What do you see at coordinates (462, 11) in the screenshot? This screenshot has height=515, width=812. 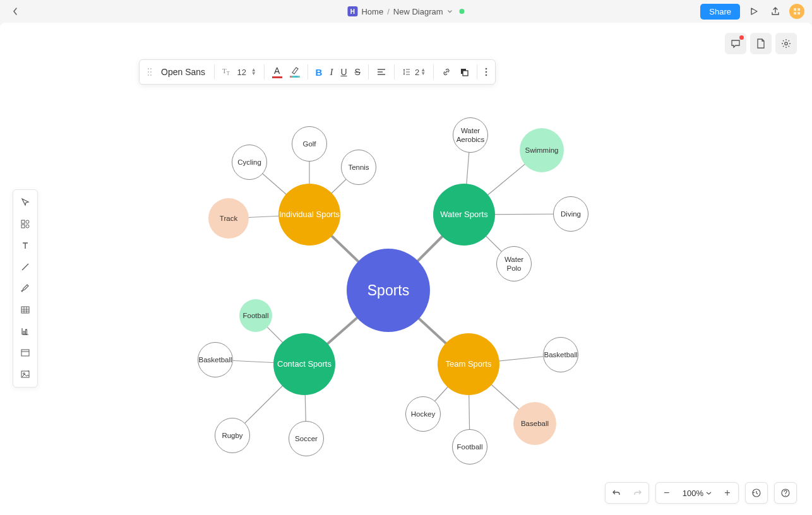 I see `sync-indicator` at bounding box center [462, 11].